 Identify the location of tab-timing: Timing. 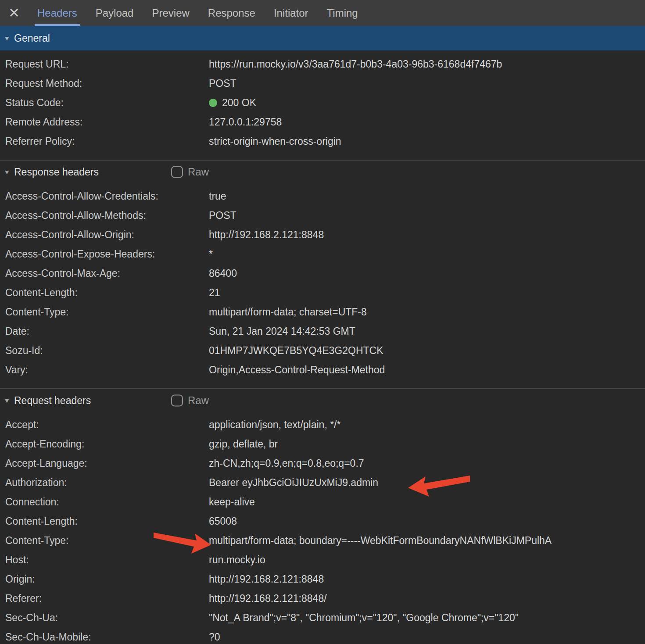
(342, 13).